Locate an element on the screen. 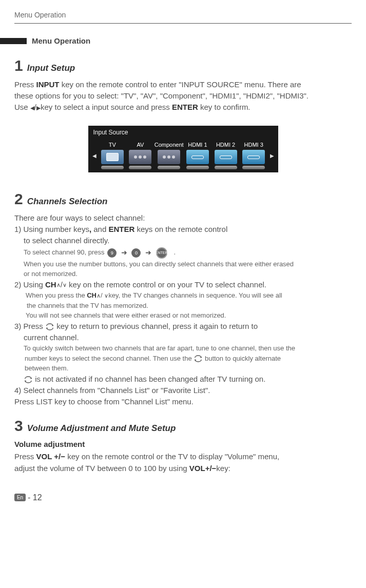 The height and width of the screenshot is (588, 366). section-1-number: 1 is located at coordinates (18, 66).